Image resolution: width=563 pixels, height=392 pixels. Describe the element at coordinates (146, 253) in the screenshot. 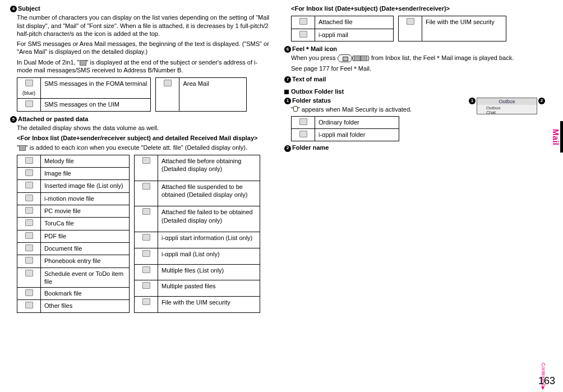

I see `iappli-mail-icon` at that location.